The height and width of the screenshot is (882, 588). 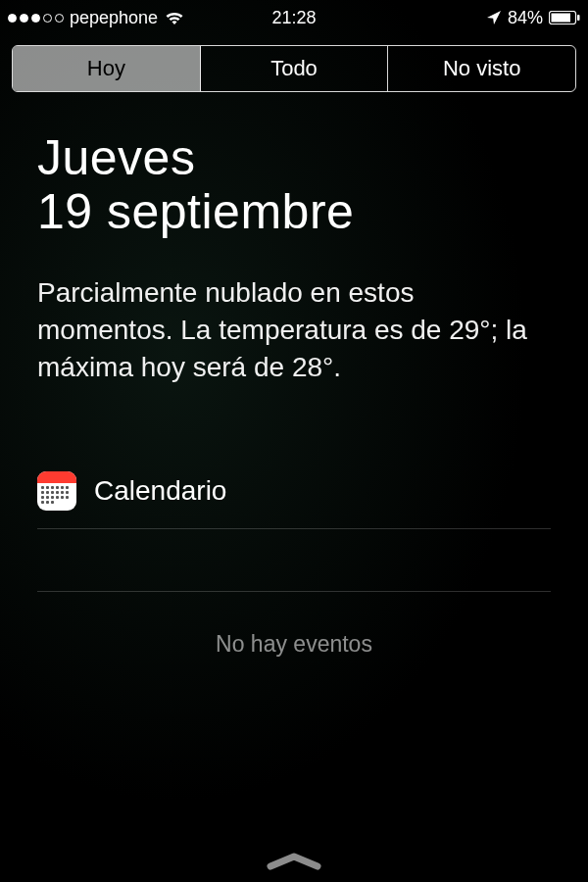 What do you see at coordinates (294, 329) in the screenshot?
I see `weather-summary: Parcialmente nublado en estos momentos. …` at bounding box center [294, 329].